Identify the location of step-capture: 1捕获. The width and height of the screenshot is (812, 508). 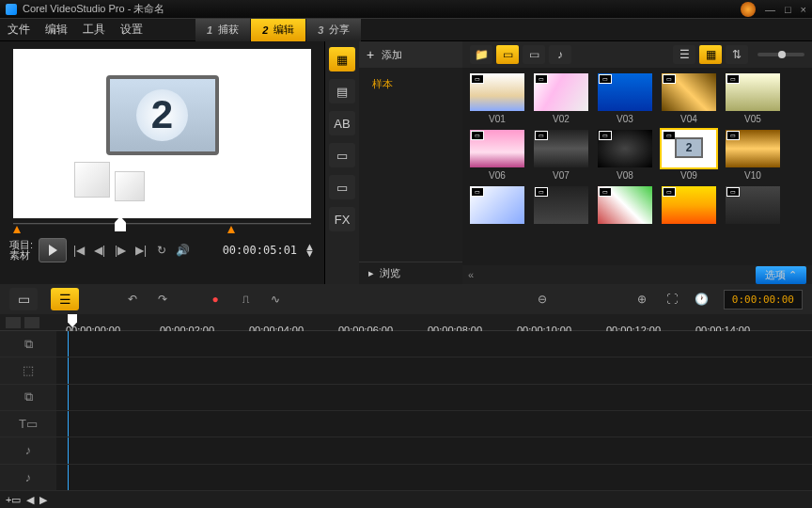
(223, 30).